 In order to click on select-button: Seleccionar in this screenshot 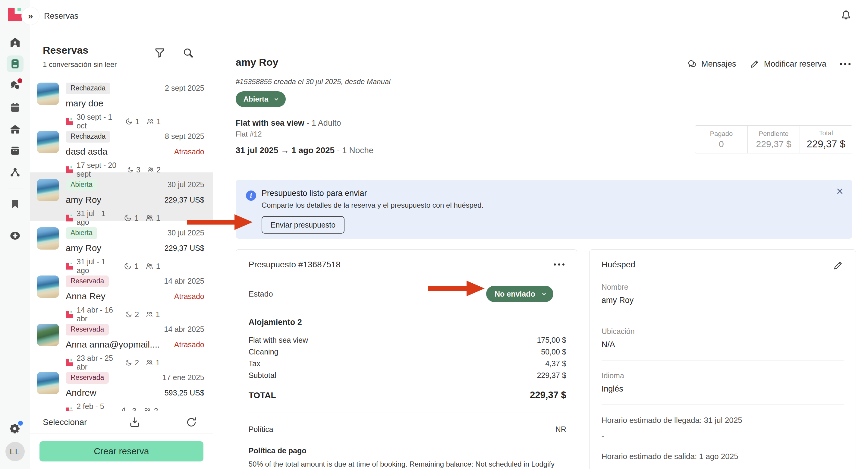, I will do `click(65, 423)`.